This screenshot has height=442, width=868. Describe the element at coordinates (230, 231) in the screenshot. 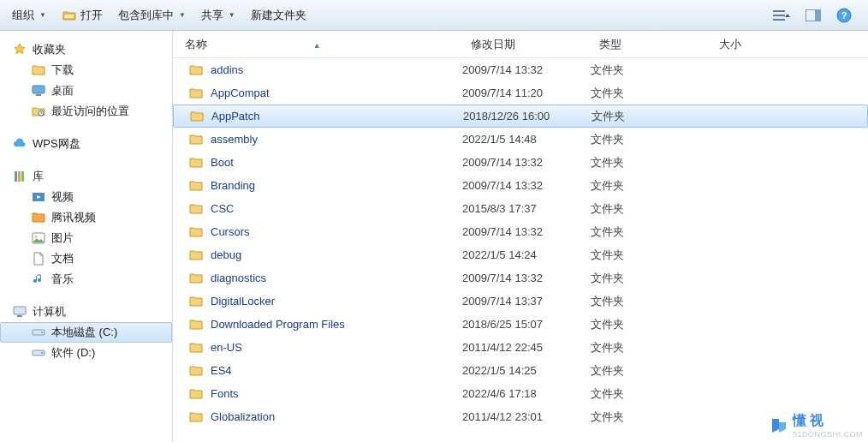

I see `file-name: Cursors` at that location.